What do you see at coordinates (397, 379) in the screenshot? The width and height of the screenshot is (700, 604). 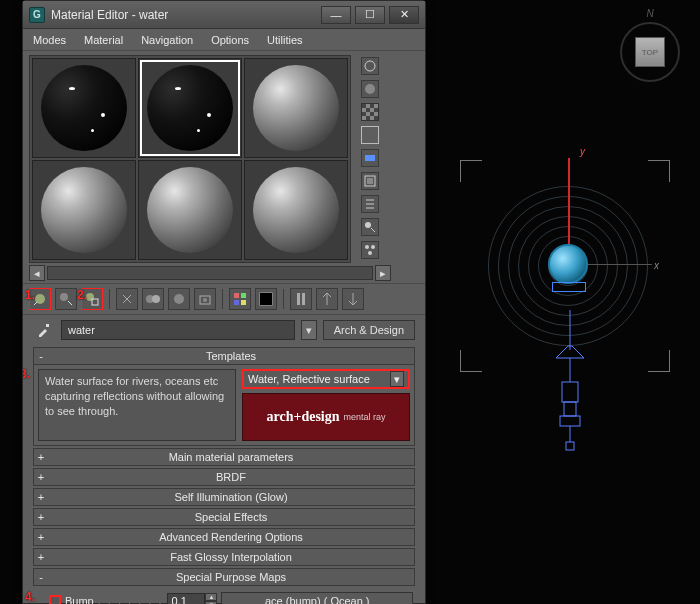 I see `chevron-down-icon: ▾` at bounding box center [397, 379].